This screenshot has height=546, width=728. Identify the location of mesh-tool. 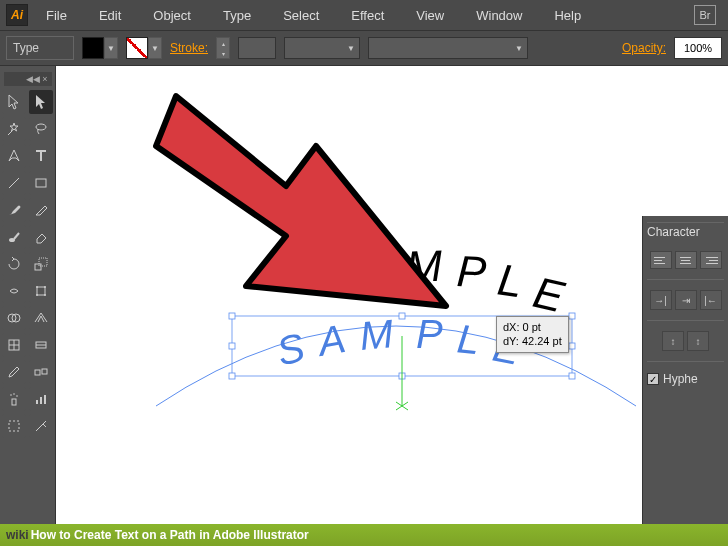
(14, 345).